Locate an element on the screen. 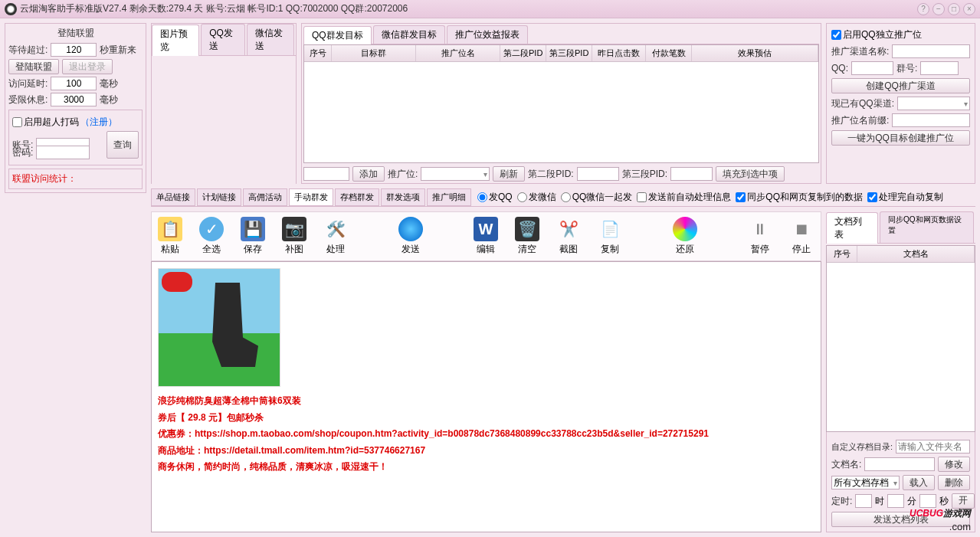 The width and height of the screenshot is (980, 537). doc-tab-list: 文档列表 is located at coordinates (852, 228).